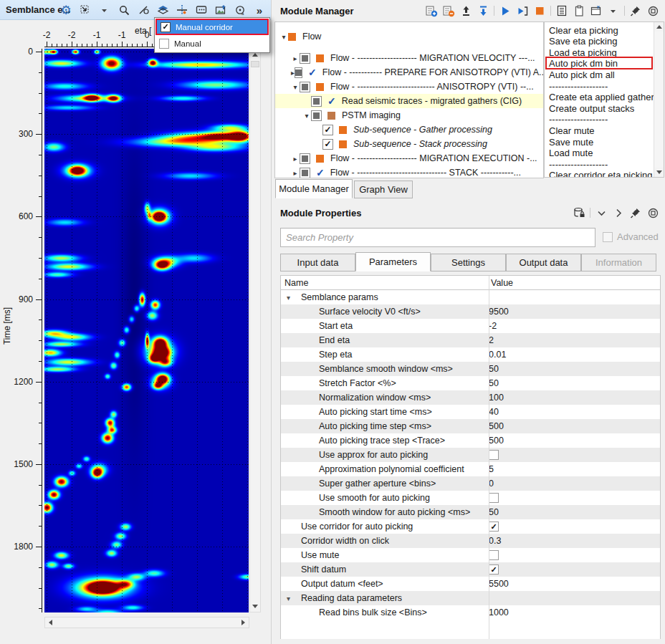 The width and height of the screenshot is (665, 644). I want to click on advanced-checkbox, so click(608, 237).